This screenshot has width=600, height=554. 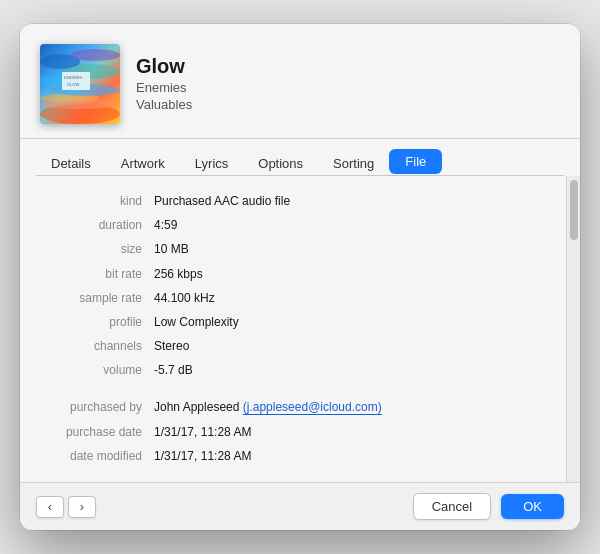 I want to click on dialog-footer: ‹ › Cancel OK, so click(x=300, y=506).